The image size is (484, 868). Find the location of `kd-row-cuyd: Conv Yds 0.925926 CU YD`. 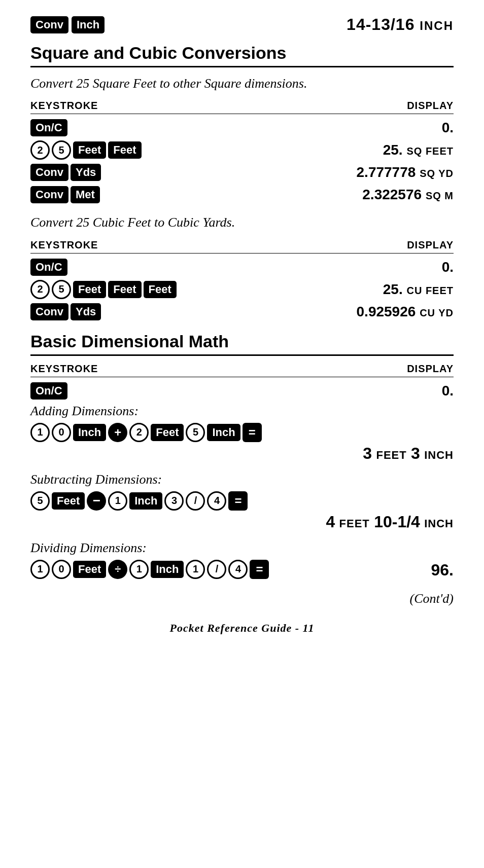

kd-row-cuyd: Conv Yds 0.925926 CU YD is located at coordinates (242, 312).